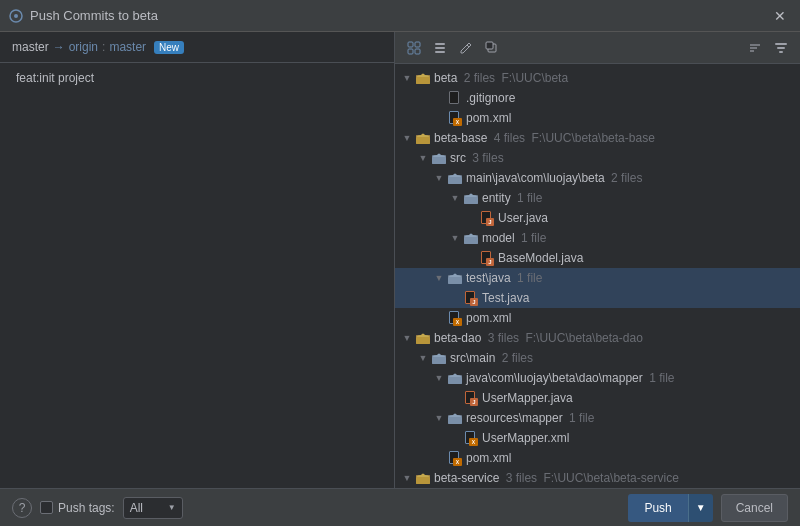  I want to click on new-badge: New, so click(169, 48).